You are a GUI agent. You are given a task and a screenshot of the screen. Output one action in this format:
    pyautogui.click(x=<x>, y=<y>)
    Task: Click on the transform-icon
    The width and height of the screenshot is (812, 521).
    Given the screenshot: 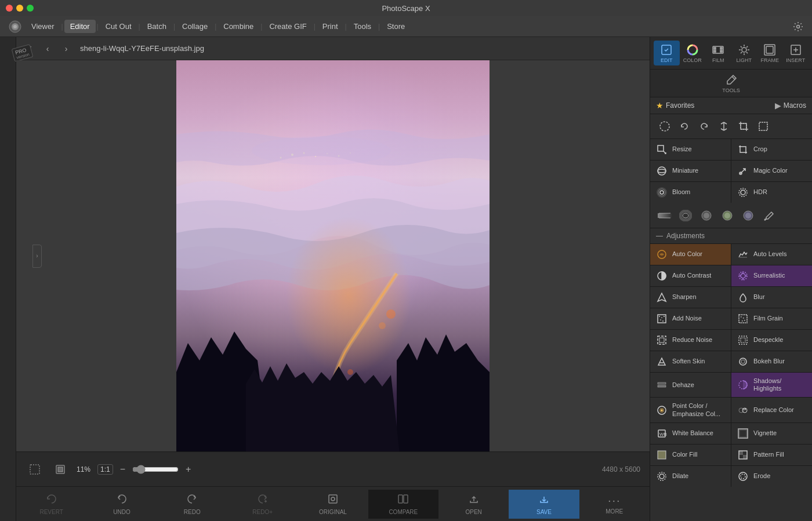 What is the action you would take?
    pyautogui.click(x=763, y=126)
    